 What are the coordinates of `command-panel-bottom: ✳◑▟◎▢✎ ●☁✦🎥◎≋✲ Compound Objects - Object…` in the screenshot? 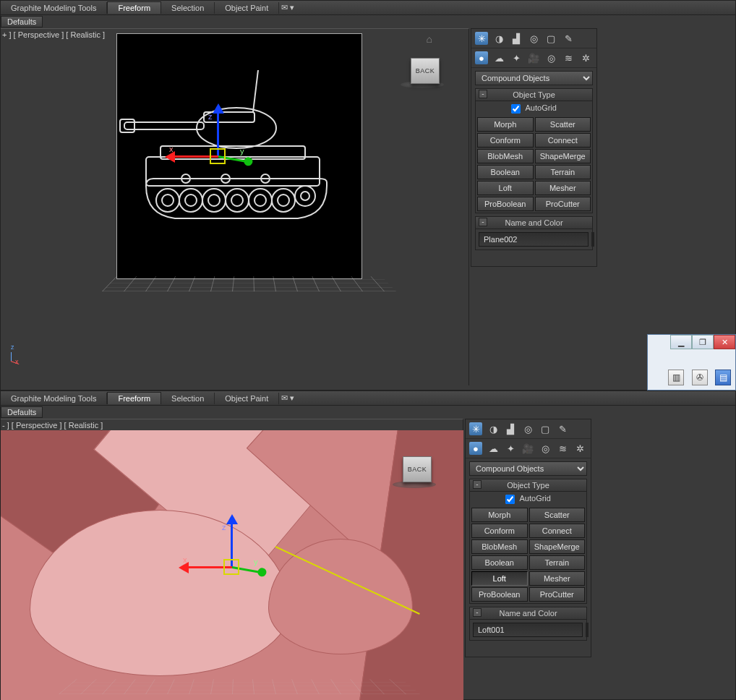 It's located at (528, 538).